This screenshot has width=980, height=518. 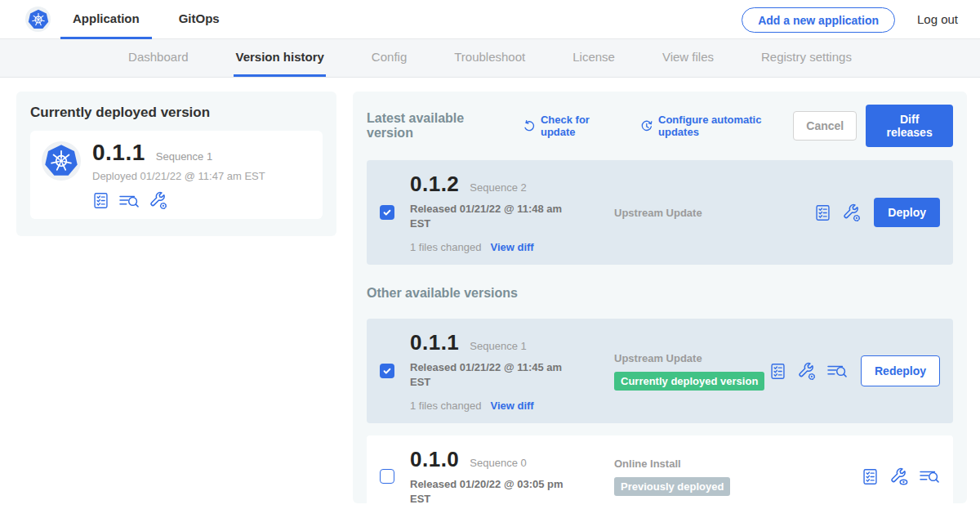 What do you see at coordinates (185, 157) in the screenshot?
I see `deployed-sequence-label: Sequence 1` at bounding box center [185, 157].